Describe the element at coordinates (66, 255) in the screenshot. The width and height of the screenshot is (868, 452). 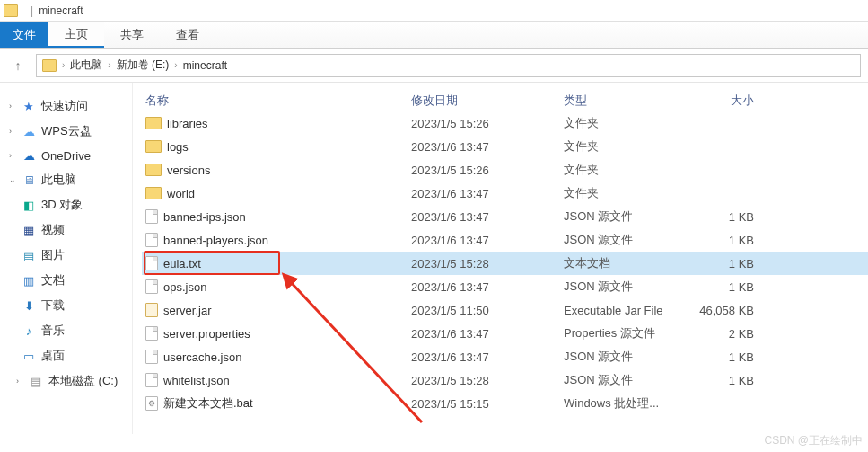
I see `nav-pictures: ▤图片` at that location.